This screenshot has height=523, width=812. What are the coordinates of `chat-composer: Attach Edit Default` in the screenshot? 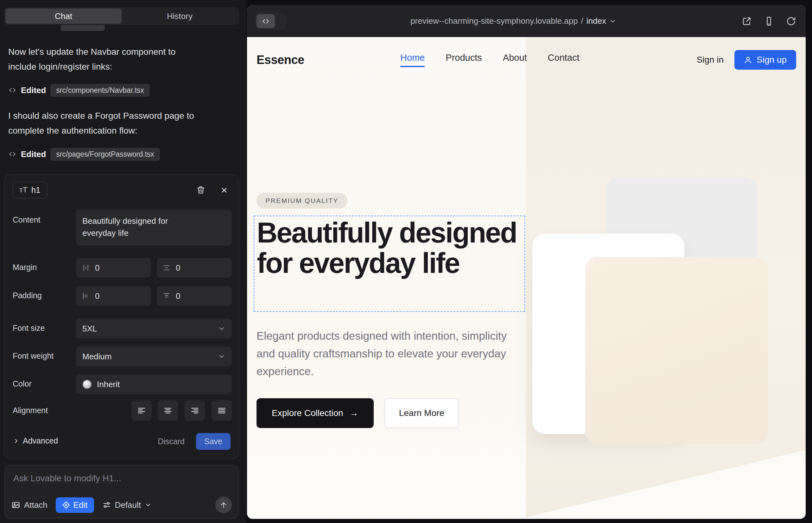 It's located at (122, 492).